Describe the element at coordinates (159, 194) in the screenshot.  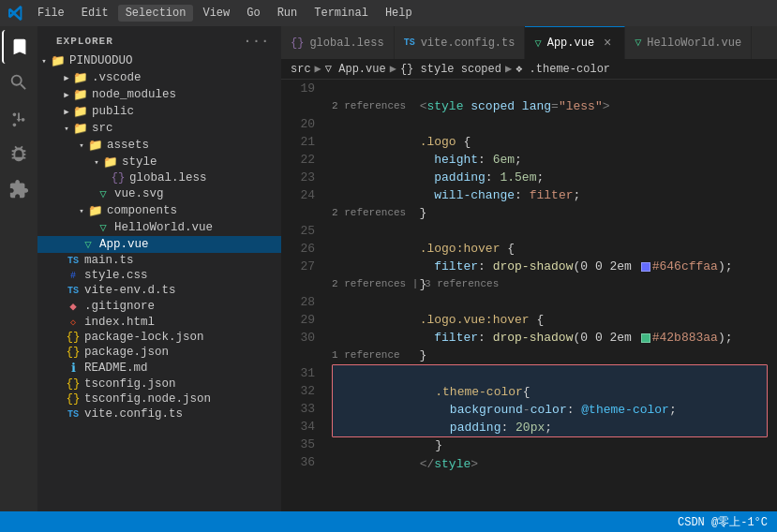
I see `tree-item-vue-svg: ▽ vue.svg` at that location.